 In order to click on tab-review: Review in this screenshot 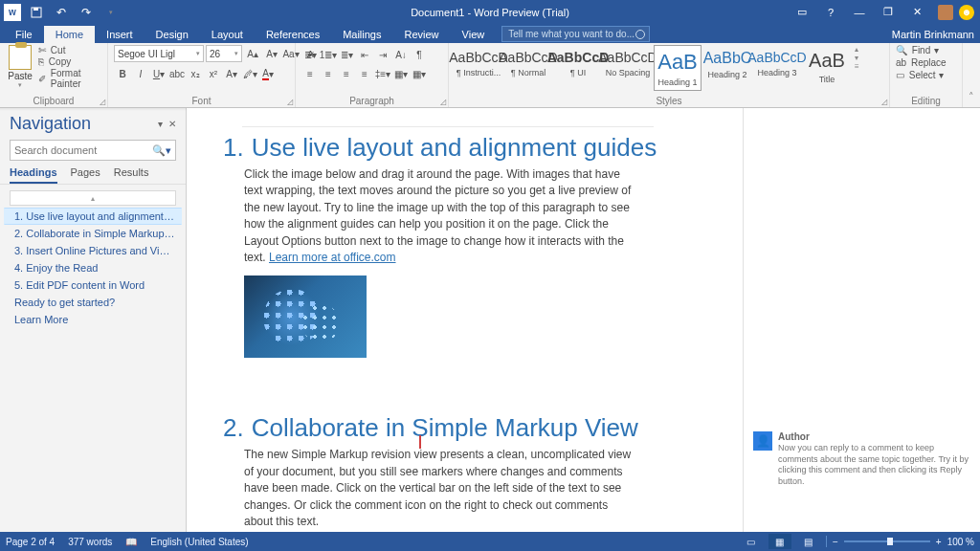, I will do `click(422, 34)`.